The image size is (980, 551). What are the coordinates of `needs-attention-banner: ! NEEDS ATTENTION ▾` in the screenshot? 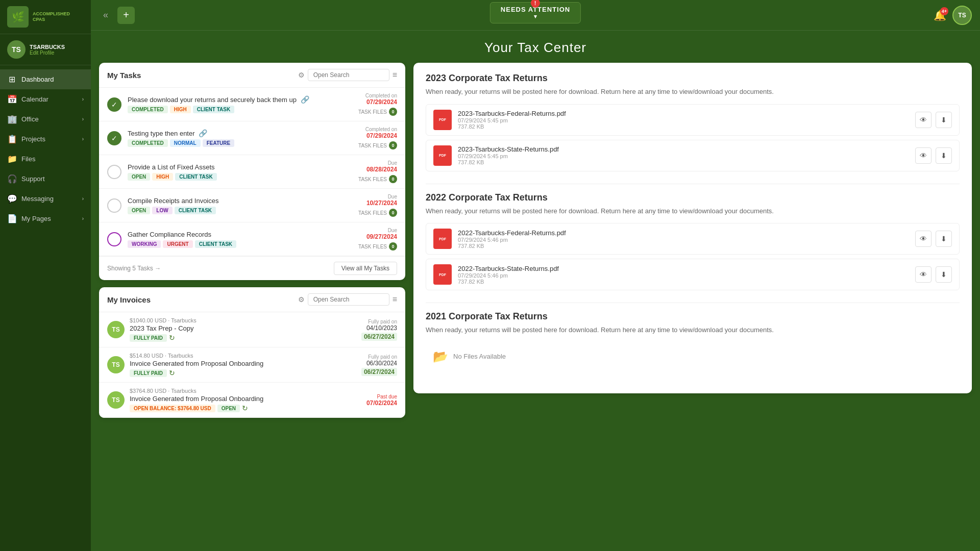 It's located at (535, 13).